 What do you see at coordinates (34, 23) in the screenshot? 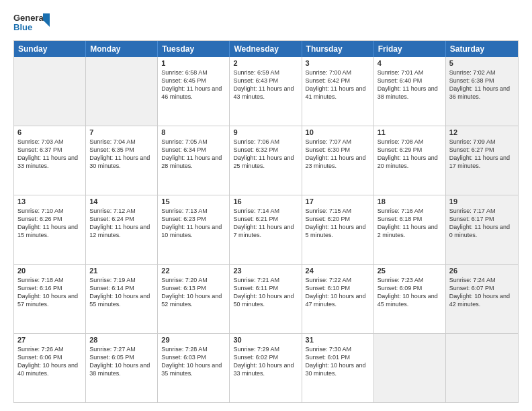
I see `logo-icon: GeneralBlue` at bounding box center [34, 23].